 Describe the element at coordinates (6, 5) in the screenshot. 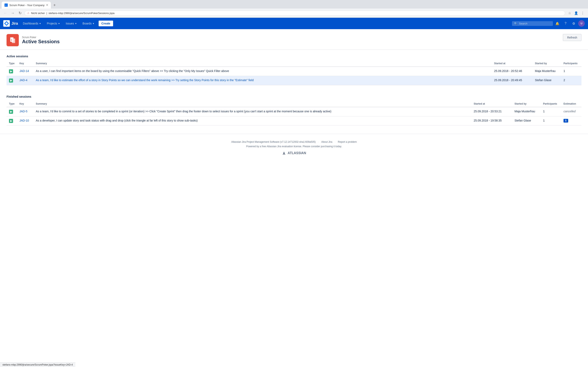

I see `svg-text: J` at that location.